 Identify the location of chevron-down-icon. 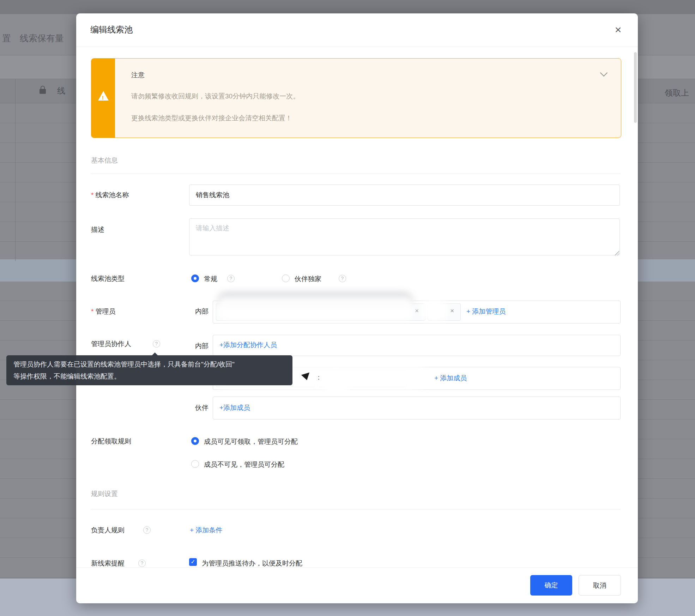
(604, 73).